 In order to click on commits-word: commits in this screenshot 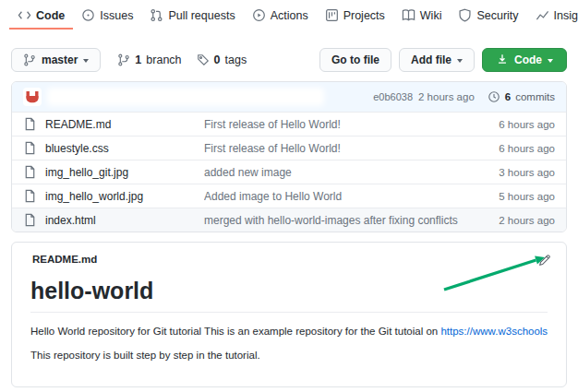, I will do `click(536, 97)`.